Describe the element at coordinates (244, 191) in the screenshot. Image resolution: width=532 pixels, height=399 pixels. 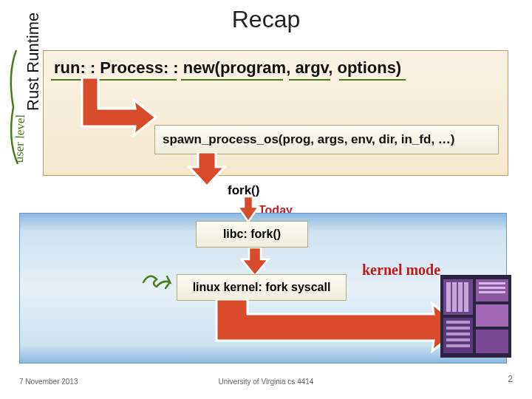
I see `fork-label: fork()` at that location.